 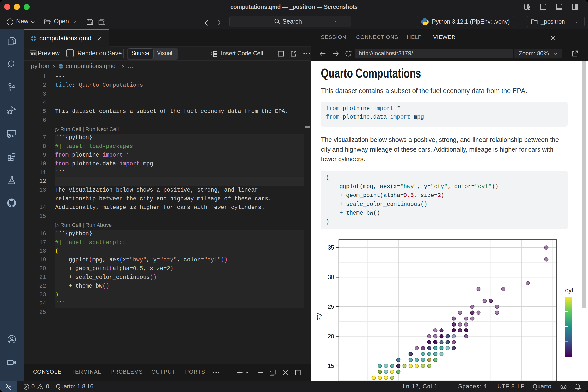 I want to click on svg-text: 20, so click(x=331, y=336).